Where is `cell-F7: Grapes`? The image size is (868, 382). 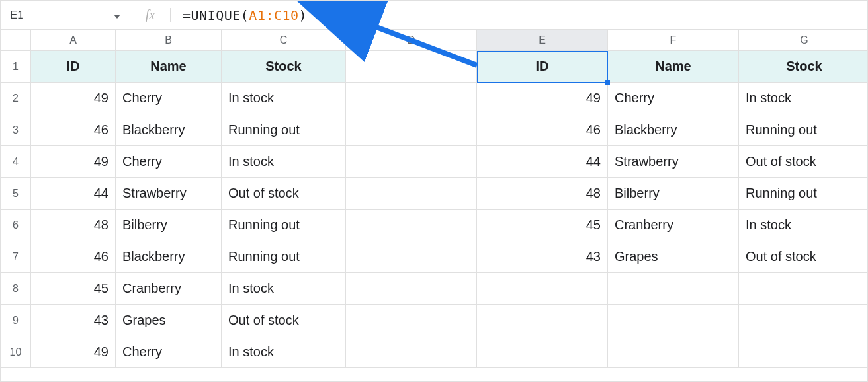
cell-F7: Grapes is located at coordinates (673, 257).